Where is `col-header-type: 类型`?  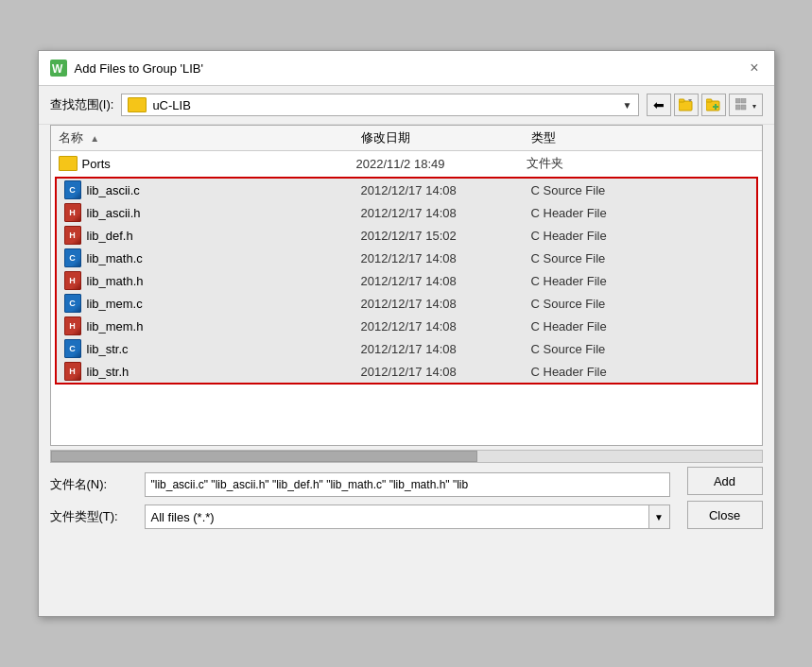
col-header-type: 类型 is located at coordinates (643, 138).